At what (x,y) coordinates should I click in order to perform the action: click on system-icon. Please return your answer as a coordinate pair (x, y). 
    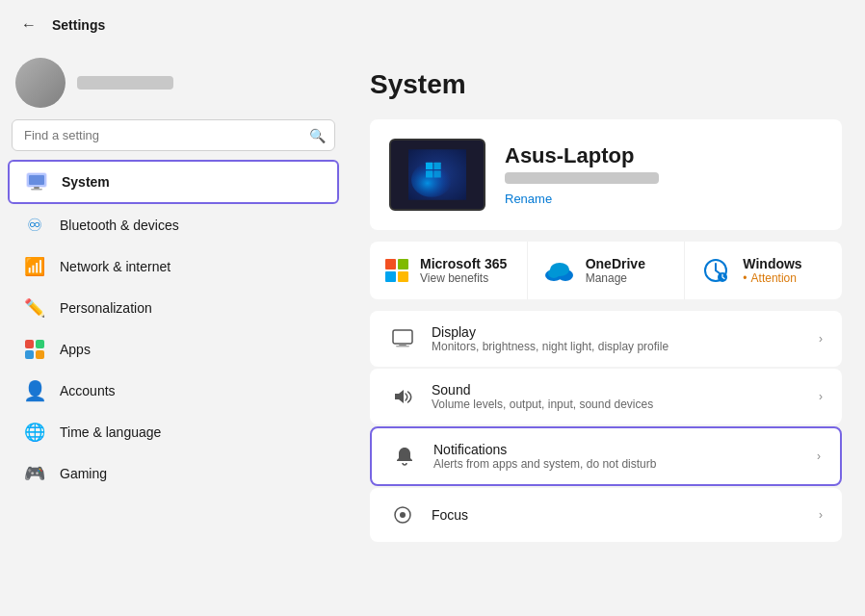
    Looking at the image, I should click on (37, 182).